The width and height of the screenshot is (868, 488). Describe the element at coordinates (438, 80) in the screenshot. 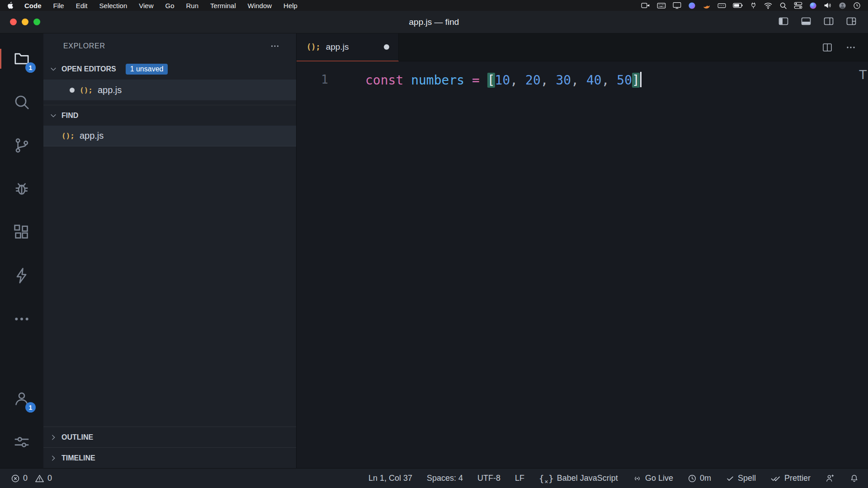

I see `token-variable: numbers` at that location.